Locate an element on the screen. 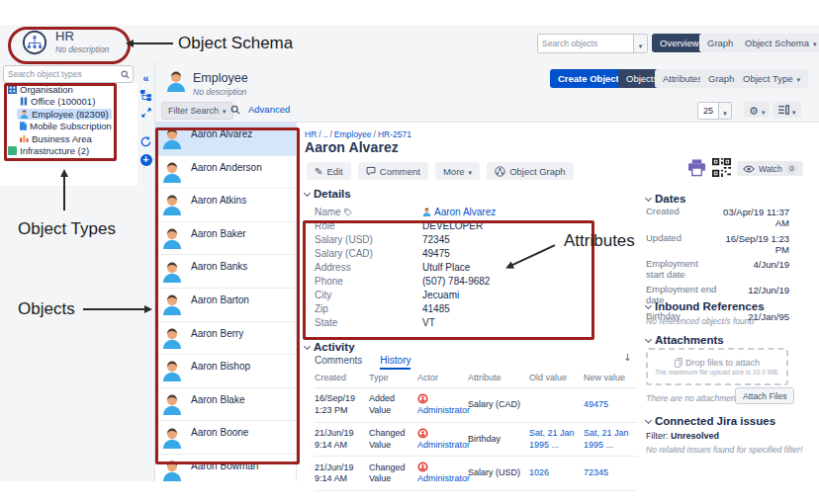  table-row: 21/Jun/19 9:14 AM Changed Value Administ… is located at coordinates (476, 474).